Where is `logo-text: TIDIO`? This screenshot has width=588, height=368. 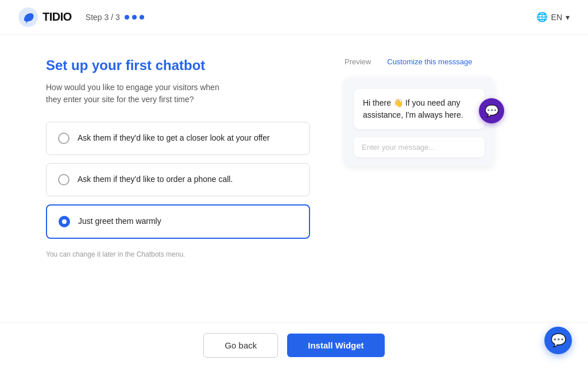 logo-text: TIDIO is located at coordinates (57, 17).